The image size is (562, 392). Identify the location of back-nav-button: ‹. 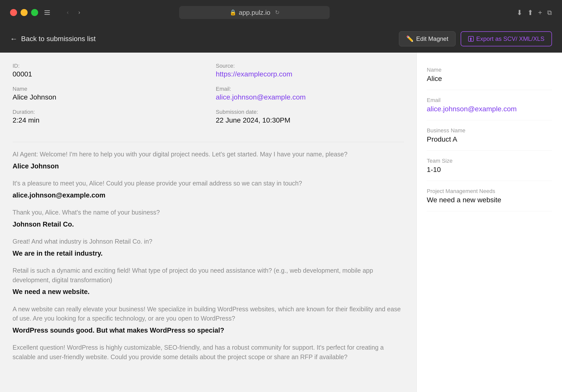
(68, 13).